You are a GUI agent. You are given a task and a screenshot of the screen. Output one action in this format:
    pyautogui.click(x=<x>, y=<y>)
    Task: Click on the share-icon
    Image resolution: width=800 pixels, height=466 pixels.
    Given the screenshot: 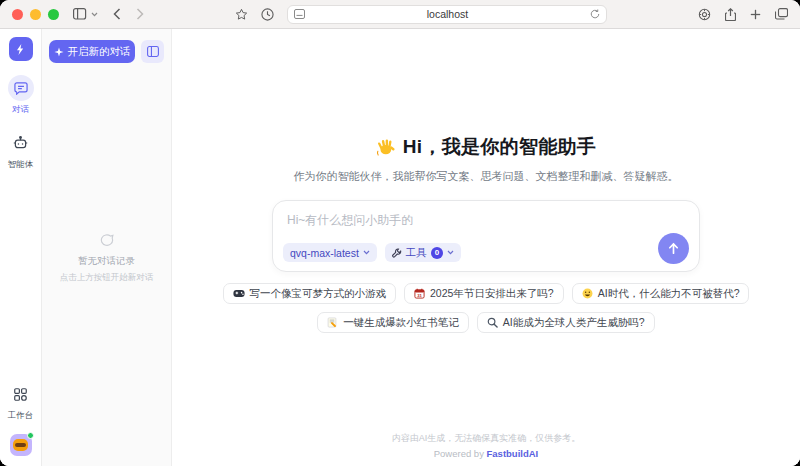 What is the action you would take?
    pyautogui.click(x=730, y=14)
    